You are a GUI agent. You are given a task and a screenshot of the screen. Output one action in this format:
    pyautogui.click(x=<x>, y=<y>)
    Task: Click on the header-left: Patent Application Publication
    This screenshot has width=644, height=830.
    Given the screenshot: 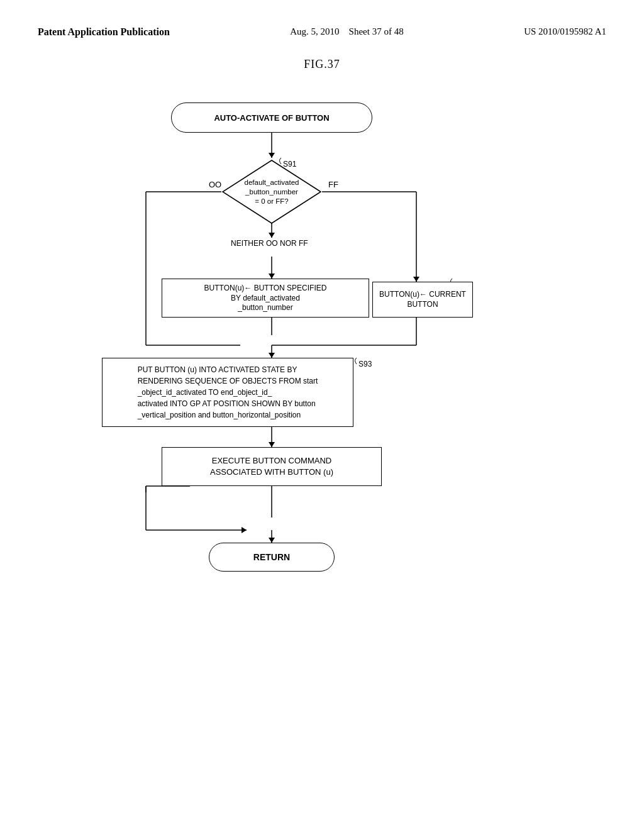 What is the action you would take?
    pyautogui.click(x=104, y=32)
    